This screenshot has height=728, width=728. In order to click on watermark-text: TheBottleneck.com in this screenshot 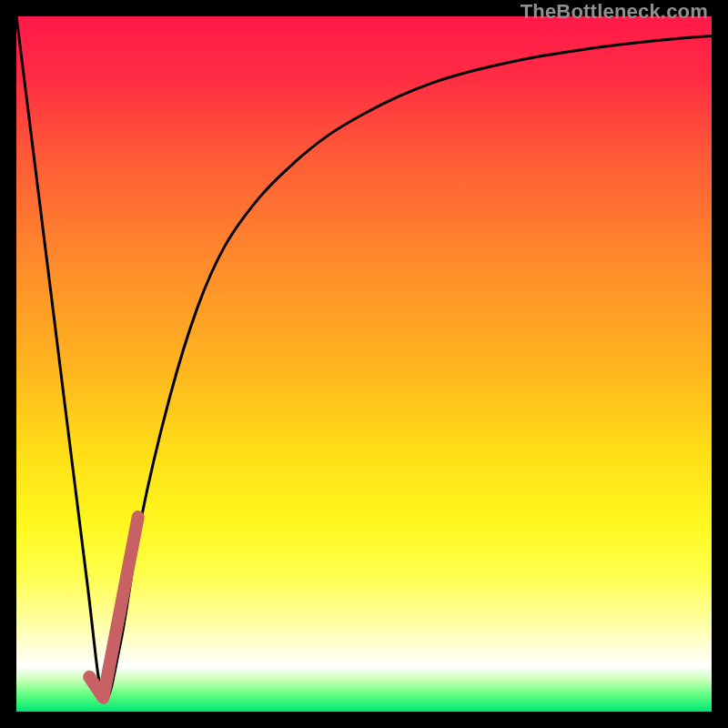, I will do `click(614, 12)`.